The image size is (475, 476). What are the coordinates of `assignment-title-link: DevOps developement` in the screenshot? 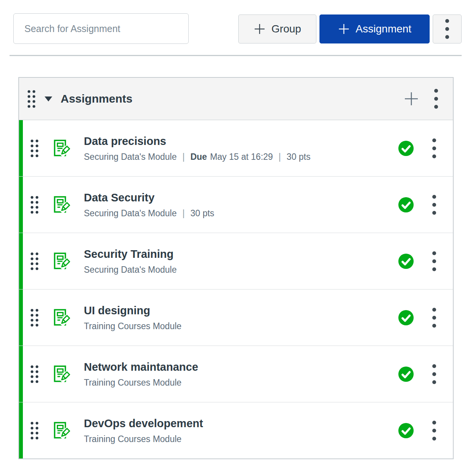 It's located at (143, 423).